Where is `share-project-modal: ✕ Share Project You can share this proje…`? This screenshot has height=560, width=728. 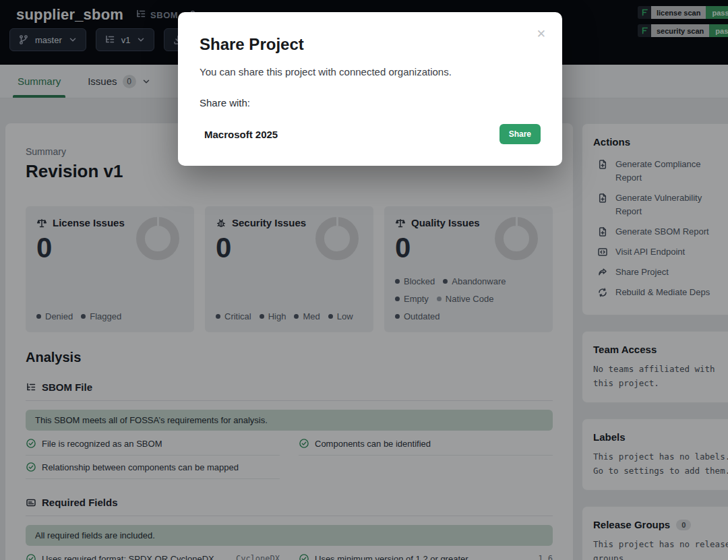
share-project-modal: ✕ Share Project You can share this proje… is located at coordinates (370, 89).